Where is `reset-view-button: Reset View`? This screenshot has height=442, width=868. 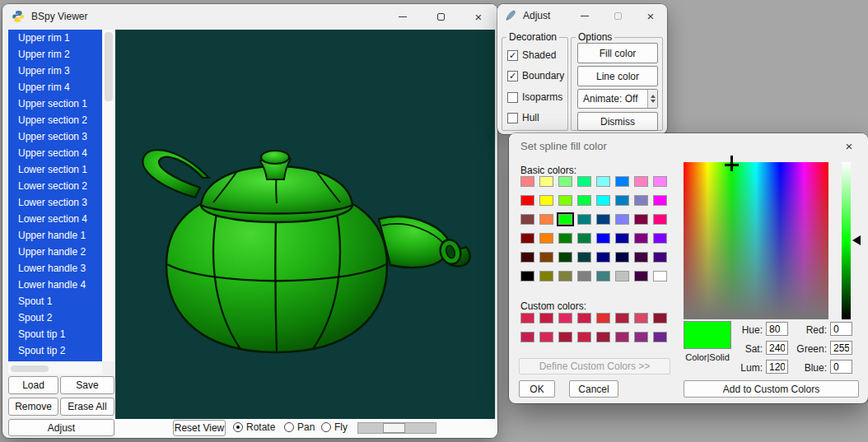
reset-view-button: Reset View is located at coordinates (199, 428).